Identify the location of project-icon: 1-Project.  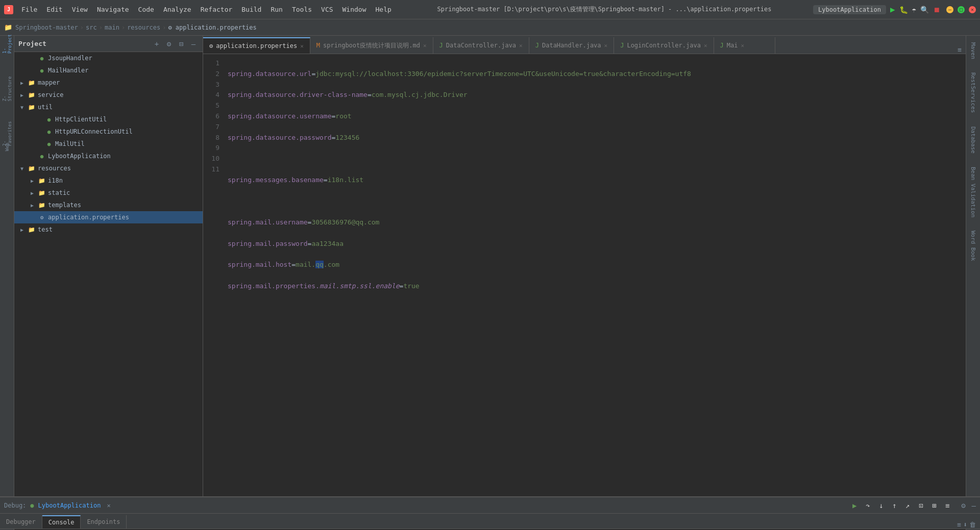
(7, 44).